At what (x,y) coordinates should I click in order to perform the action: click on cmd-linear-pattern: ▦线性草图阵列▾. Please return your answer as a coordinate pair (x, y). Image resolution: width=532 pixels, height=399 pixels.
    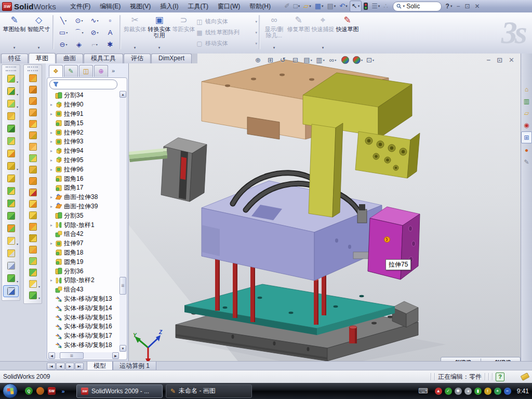
    Looking at the image, I should click on (227, 32).